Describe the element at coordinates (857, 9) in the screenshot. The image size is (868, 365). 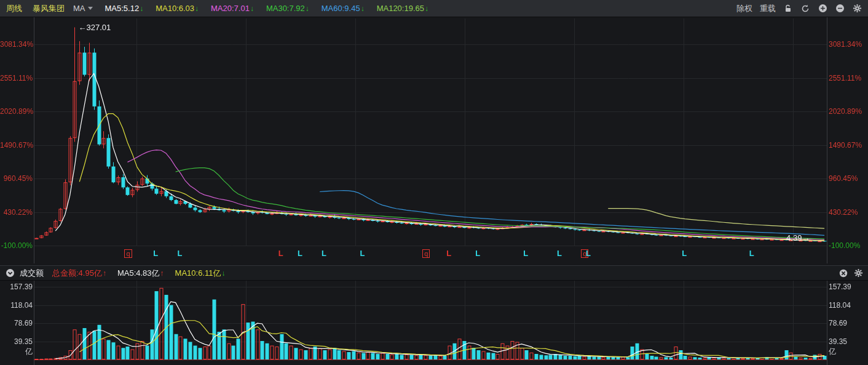
I see `settings-gear-icon` at that location.